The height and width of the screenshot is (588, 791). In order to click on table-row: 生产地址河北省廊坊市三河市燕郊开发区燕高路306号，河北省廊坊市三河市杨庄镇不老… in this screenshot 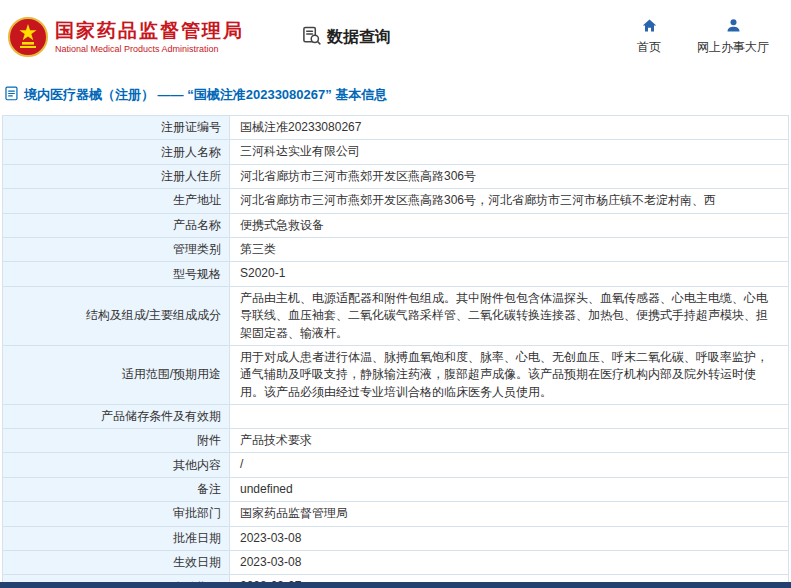, I will do `click(396, 201)`.